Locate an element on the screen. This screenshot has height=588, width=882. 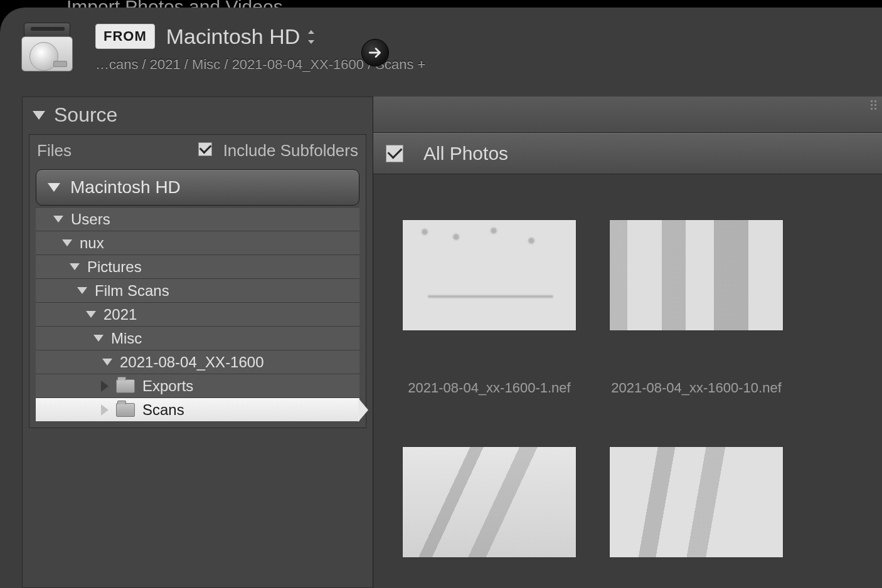
folder-row-2021-08-04-xx-1600: 2021-08-04_XX-1600 is located at coordinates (198, 362).